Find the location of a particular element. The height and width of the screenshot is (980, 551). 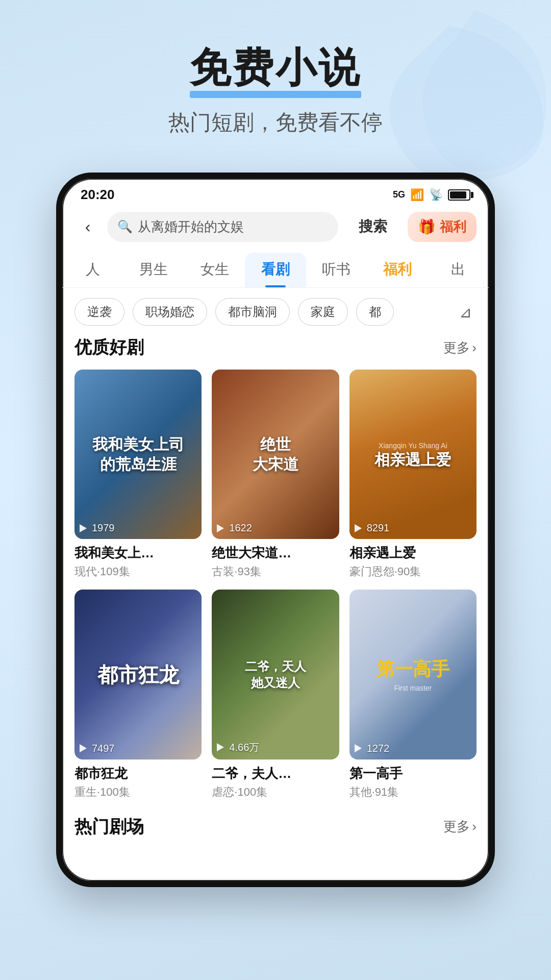

drama1-cjk-title: 我和美女上司的荒岛生涯 is located at coordinates (138, 454).